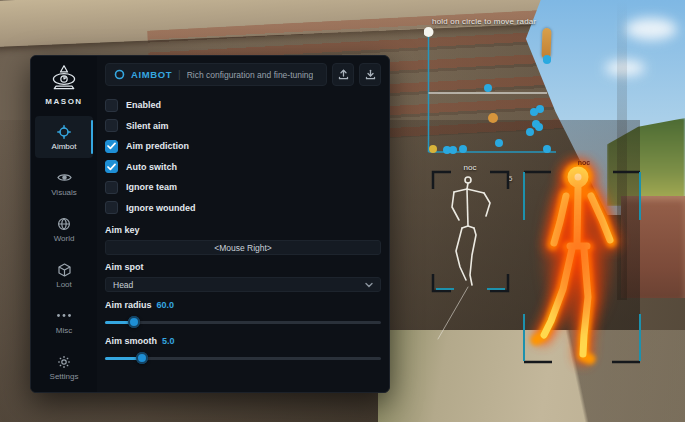  What do you see at coordinates (243, 322) in the screenshot?
I see `aim-radius-slider` at bounding box center [243, 322].